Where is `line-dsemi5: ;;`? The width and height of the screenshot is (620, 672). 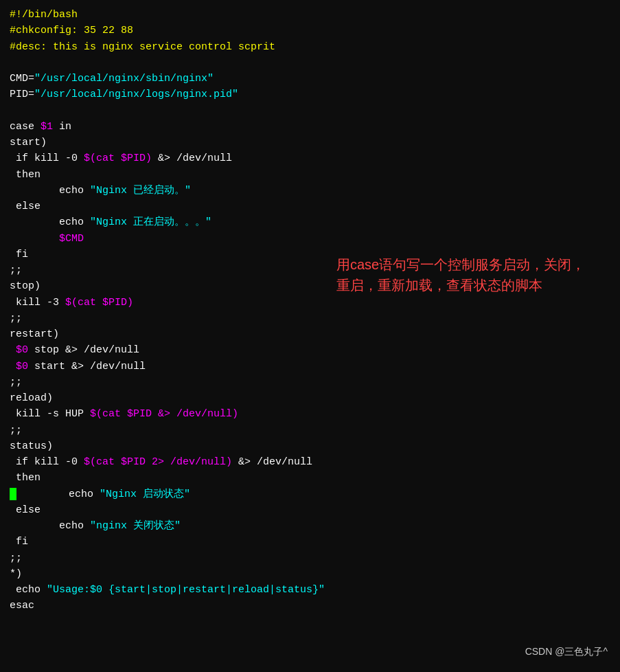 line-dsemi5: ;; is located at coordinates (310, 558).